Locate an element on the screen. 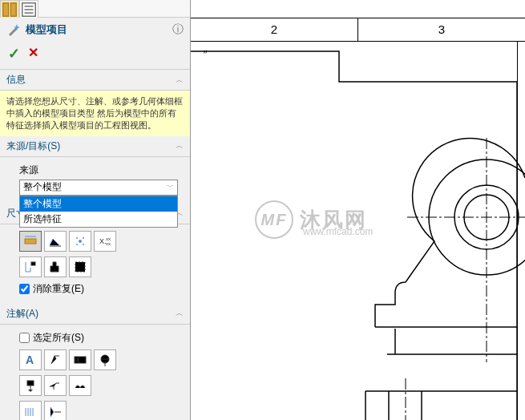 This screenshot has width=525, height=420. dim-not-marked-icon is located at coordinates (55, 241).